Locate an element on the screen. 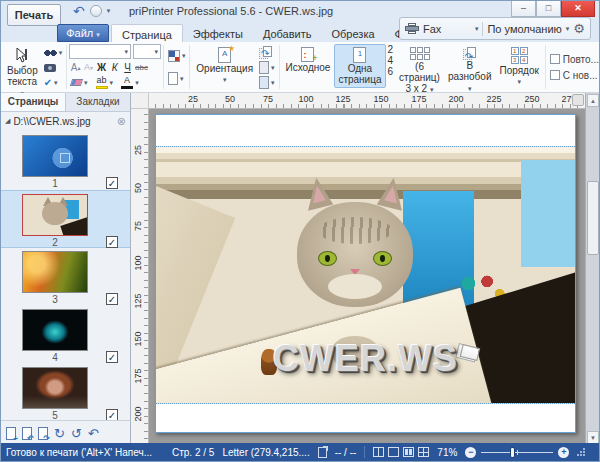 The image size is (600, 462). collapse-icon: ◢ is located at coordinates (8, 121).